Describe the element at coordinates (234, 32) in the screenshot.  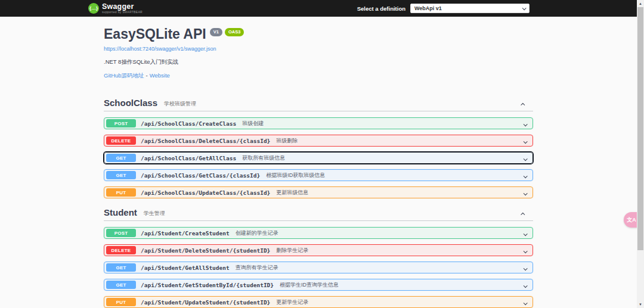
I see `oas3-badge: OAS3` at that location.